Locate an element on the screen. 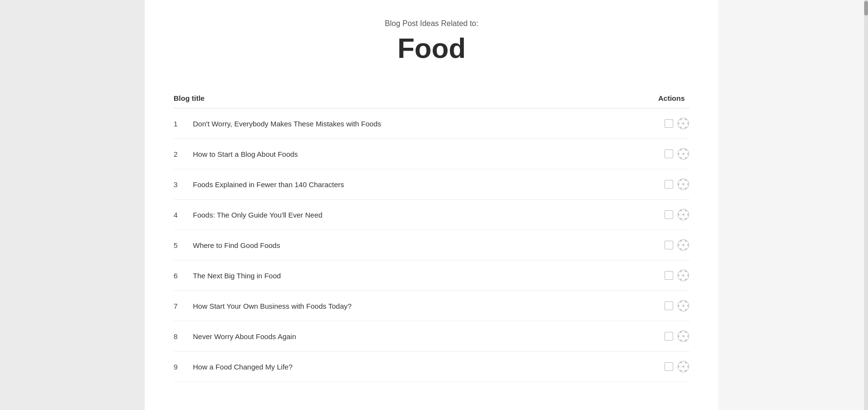  row-number: 9 is located at coordinates (183, 367).